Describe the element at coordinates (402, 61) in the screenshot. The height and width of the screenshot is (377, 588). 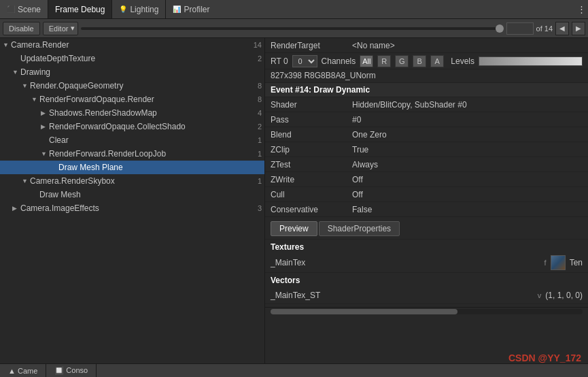
I see `channel-g-button: G` at that location.